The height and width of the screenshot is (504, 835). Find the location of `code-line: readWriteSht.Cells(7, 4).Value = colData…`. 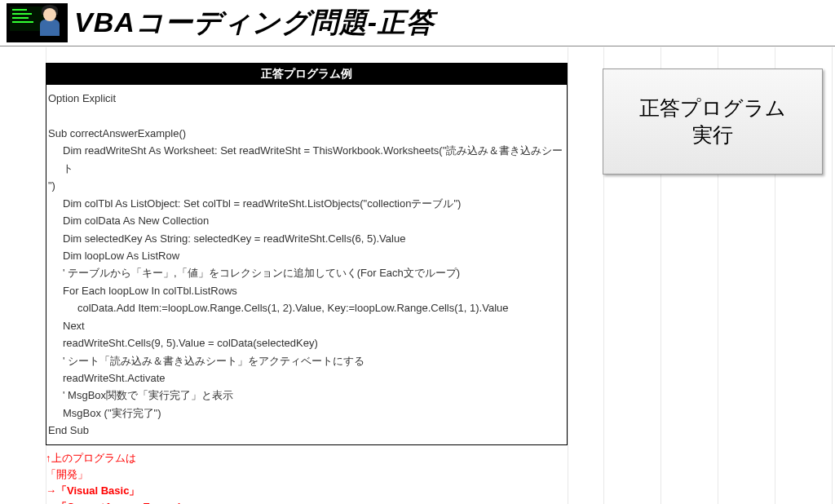

code-line: readWriteSht.Cells(7, 4).Value = colData… is located at coordinates (307, 343).